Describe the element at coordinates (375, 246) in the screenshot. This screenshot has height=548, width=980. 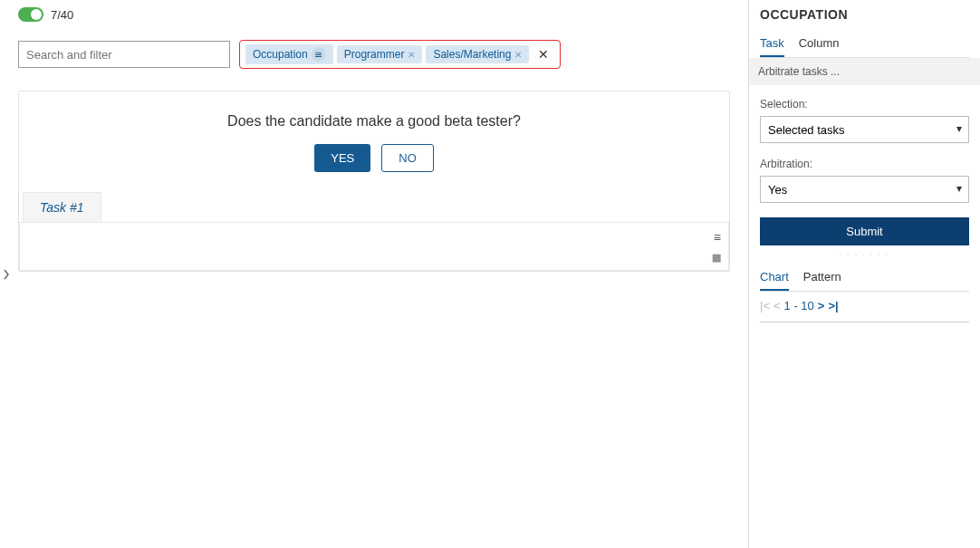
I see `column-header: ≡▦` at that location.